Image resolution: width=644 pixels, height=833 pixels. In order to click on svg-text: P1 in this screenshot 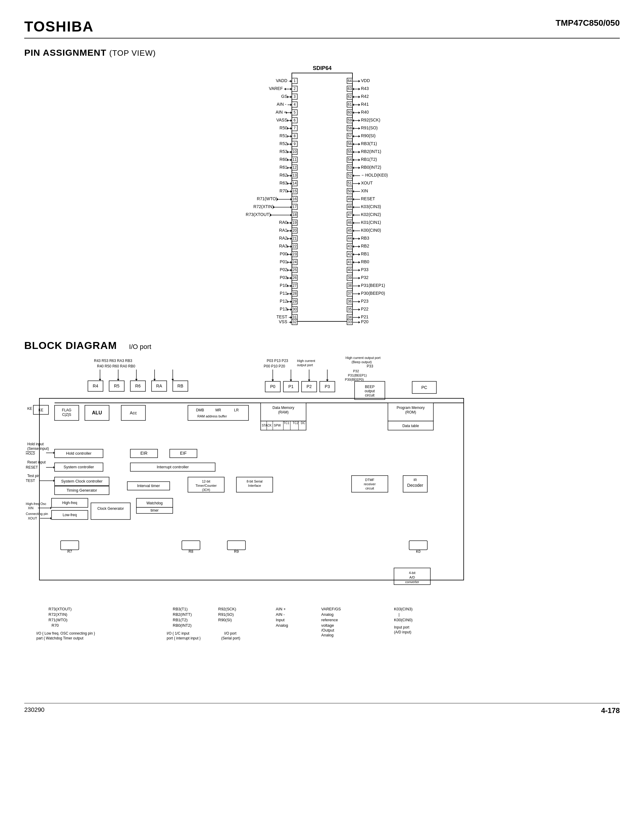, I will do `click(291, 387)`.